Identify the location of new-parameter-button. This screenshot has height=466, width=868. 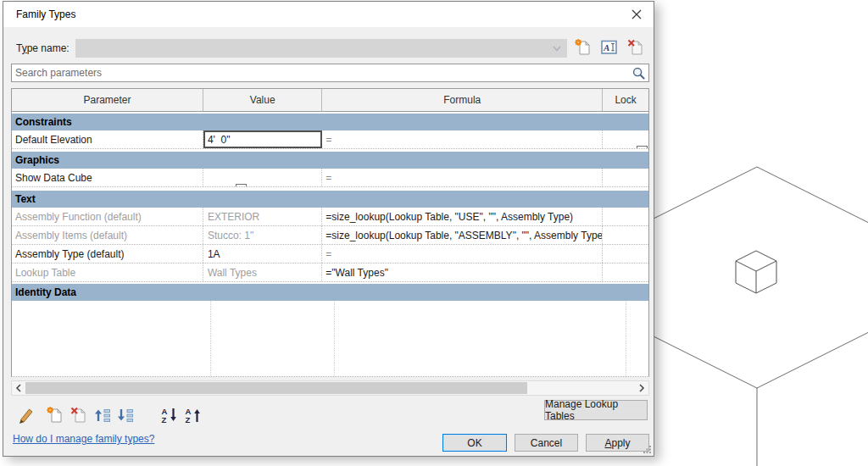
(55, 415).